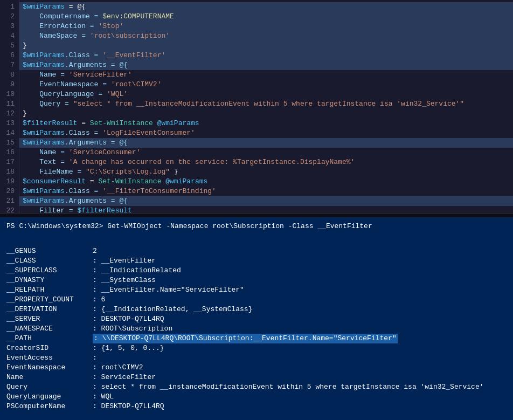 The width and height of the screenshot is (513, 420). What do you see at coordinates (266, 172) in the screenshot?
I see `code-line: FileName = "C:\Scripts\Log.log" }` at bounding box center [266, 172].